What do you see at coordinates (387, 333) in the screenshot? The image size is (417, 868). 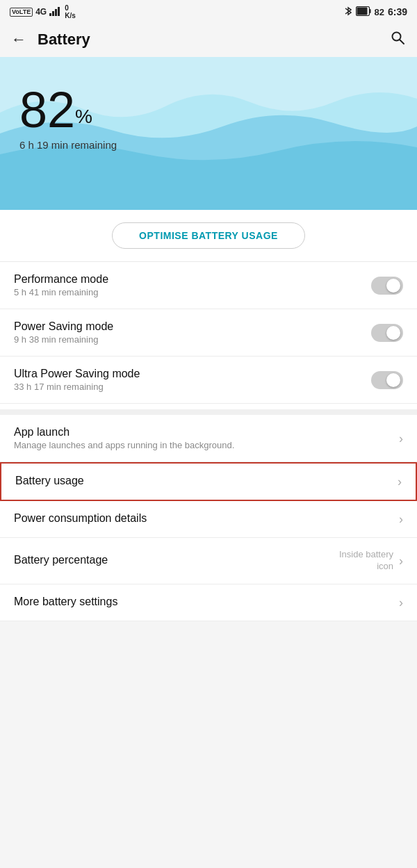 I see `power-saving-toggle` at bounding box center [387, 333].